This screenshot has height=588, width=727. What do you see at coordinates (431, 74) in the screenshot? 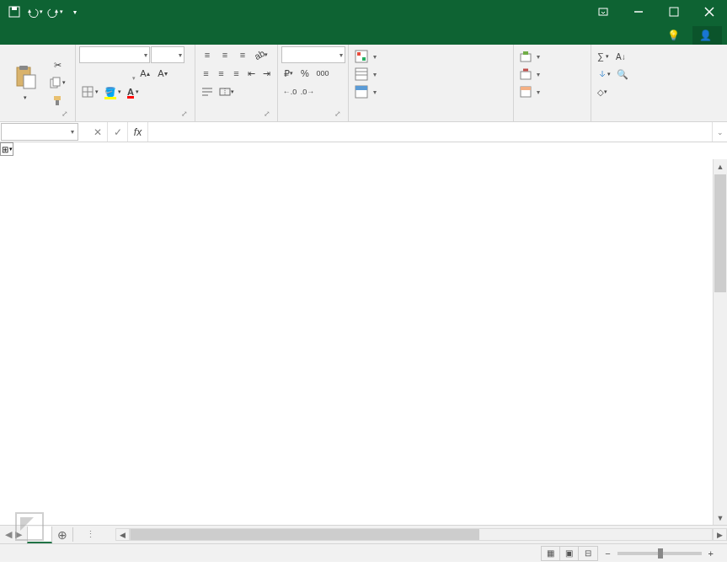
I see `format-as-table-button: ▾` at bounding box center [431, 74].